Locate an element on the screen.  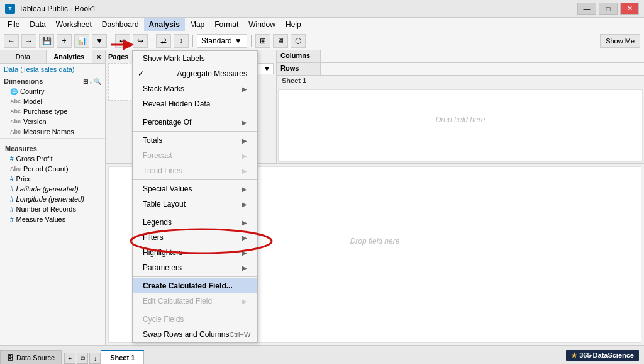
measure-price-label: Price is located at coordinates (24, 179).